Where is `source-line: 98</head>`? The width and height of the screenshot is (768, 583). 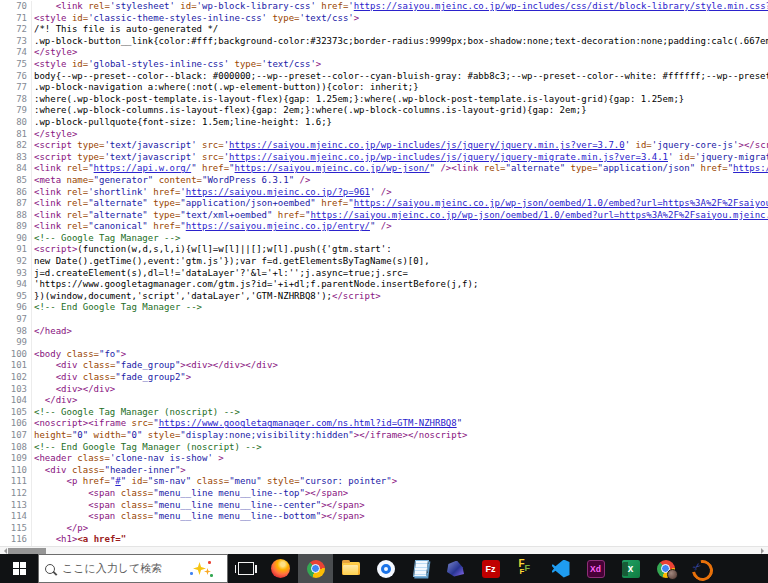
source-line: 98</head> is located at coordinates (384, 332).